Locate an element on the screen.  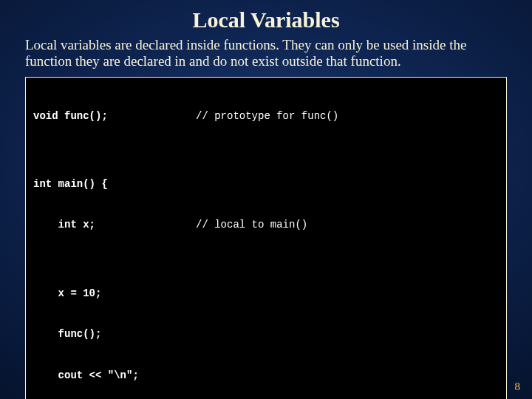
code-comment: // prototype for func() is located at coordinates (347, 116).